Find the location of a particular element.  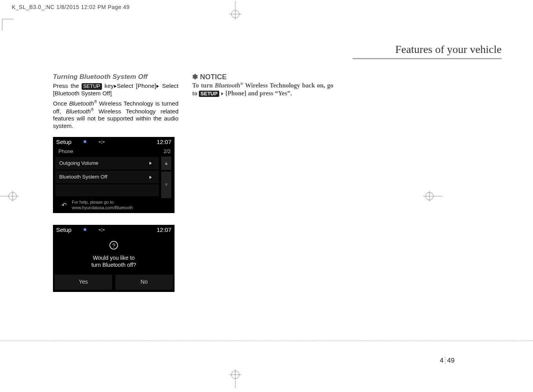

cut-line is located at coordinates (267, 341).